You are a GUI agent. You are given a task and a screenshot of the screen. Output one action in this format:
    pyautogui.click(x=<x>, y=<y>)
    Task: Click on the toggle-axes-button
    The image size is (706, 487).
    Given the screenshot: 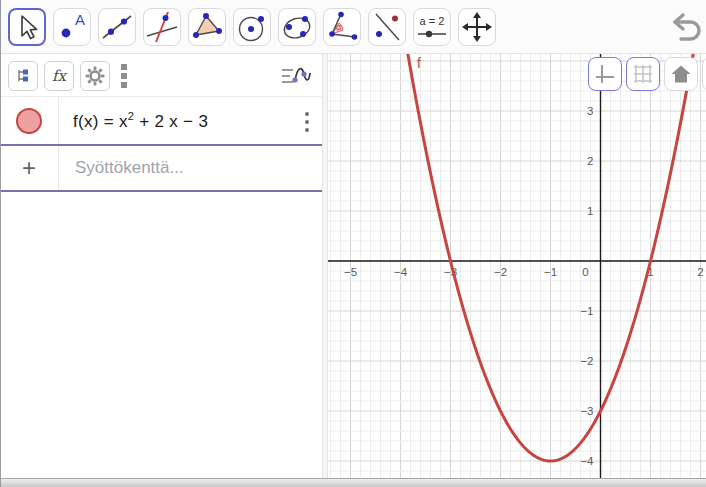 What is the action you would take?
    pyautogui.click(x=605, y=74)
    